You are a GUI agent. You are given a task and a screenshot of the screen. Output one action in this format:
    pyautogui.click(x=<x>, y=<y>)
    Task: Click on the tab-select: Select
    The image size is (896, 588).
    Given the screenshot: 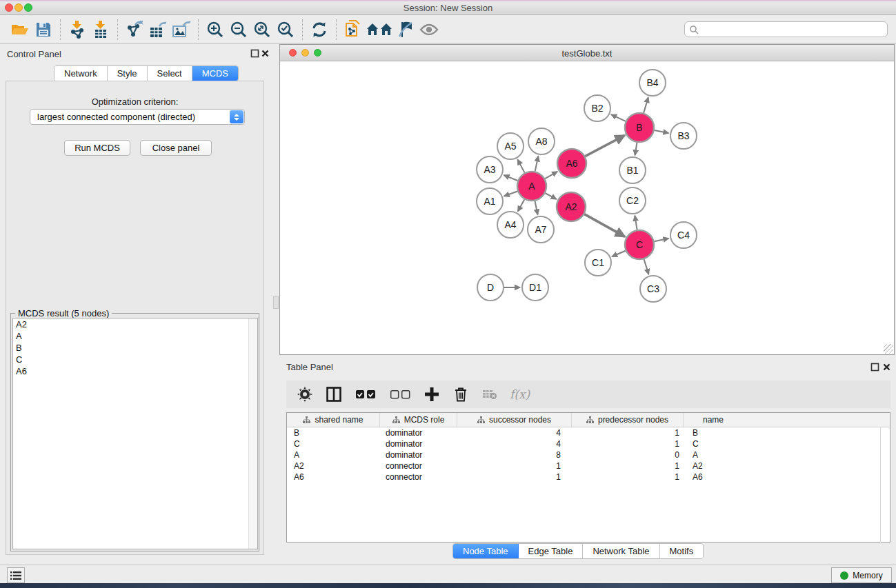 What is the action you would take?
    pyautogui.click(x=170, y=73)
    